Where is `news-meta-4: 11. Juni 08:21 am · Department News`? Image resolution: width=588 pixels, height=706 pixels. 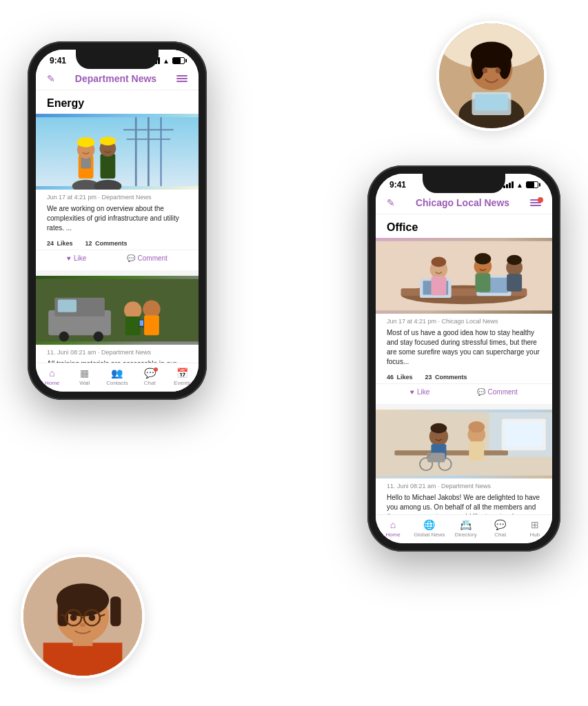
news-meta-4: 11. Juni 08:21 am · Department News is located at coordinates (464, 485).